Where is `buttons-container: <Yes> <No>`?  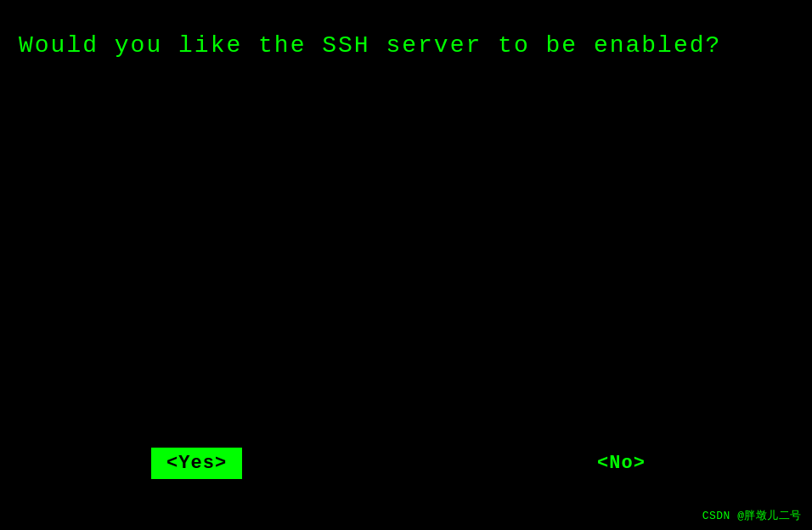
buttons-container: <Yes> <No> is located at coordinates (406, 464).